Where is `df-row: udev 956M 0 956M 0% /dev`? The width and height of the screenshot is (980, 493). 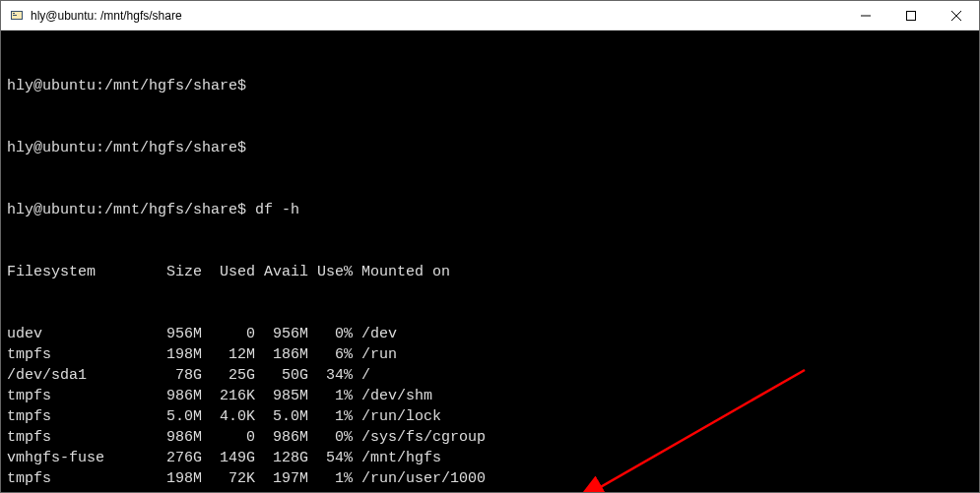
df-row: udev 956M 0 956M 0% /dev is located at coordinates (490, 335).